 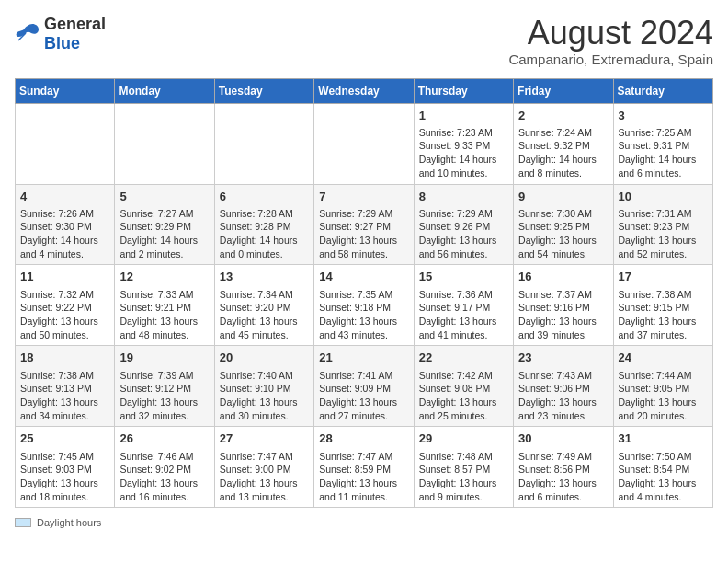 What do you see at coordinates (563, 224) in the screenshot?
I see `calendar-cell: 9Sunrise: 7:30 AM Sunset: 9:25 PM Daylig…` at bounding box center [563, 224].